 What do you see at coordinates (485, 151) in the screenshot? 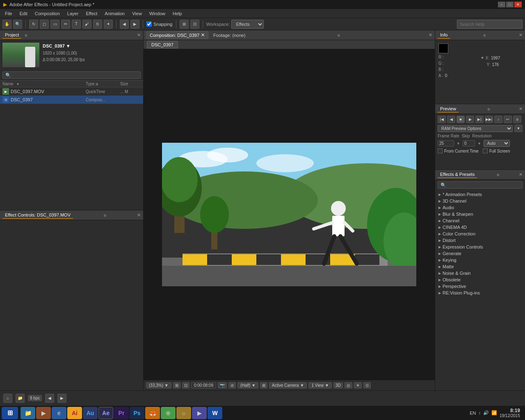
I see `full-screen-checkbox` at bounding box center [485, 151].